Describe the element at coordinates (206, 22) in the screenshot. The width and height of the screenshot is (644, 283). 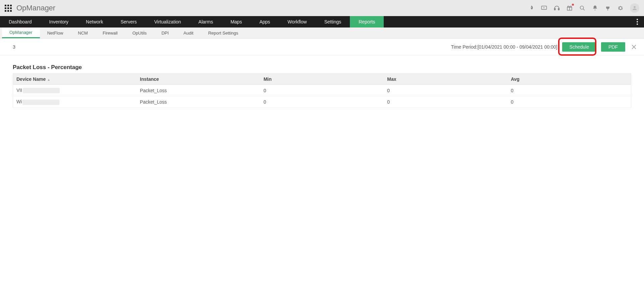
I see `nav-item-alarms: Alarms` at that location.